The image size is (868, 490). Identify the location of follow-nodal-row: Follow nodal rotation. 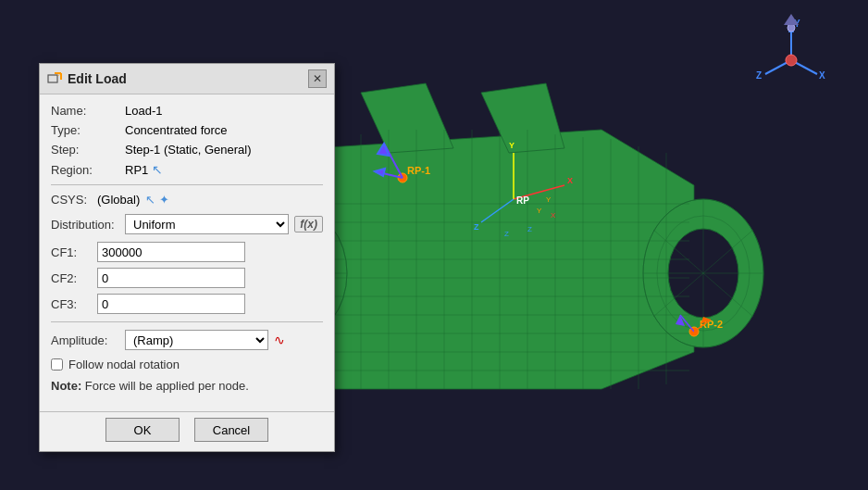
(187, 365).